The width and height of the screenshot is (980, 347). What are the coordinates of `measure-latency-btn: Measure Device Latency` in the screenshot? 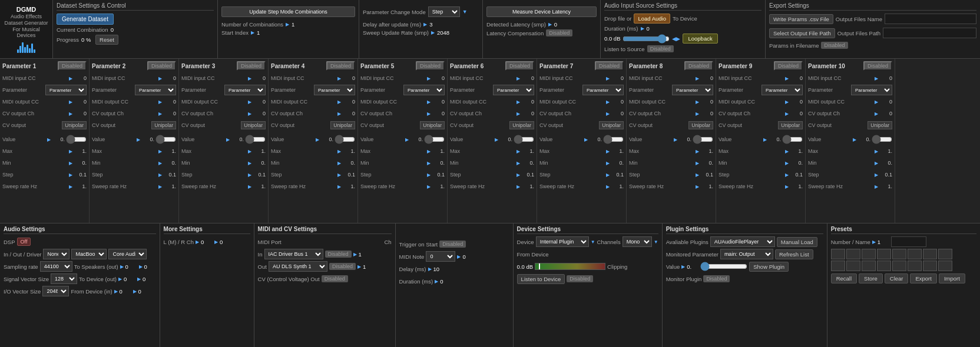 It's located at (542, 12).